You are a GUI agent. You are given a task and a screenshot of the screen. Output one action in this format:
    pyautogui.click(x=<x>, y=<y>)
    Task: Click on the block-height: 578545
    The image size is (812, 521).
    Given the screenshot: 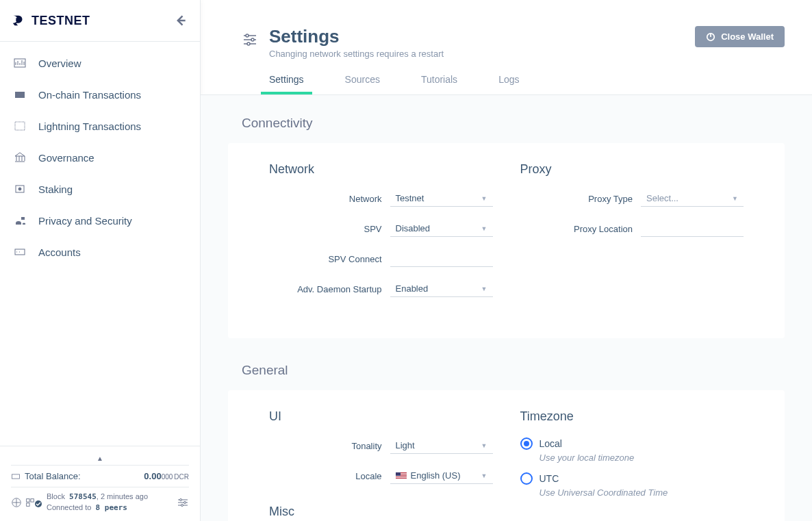 What is the action you would take?
    pyautogui.click(x=83, y=497)
    